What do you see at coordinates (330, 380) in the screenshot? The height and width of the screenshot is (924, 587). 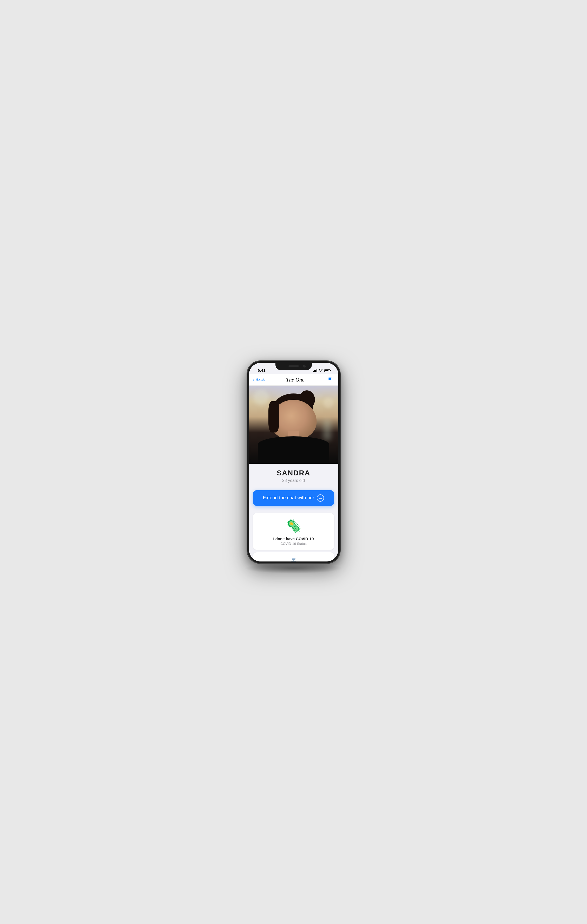 I see `flag-button` at bounding box center [330, 380].